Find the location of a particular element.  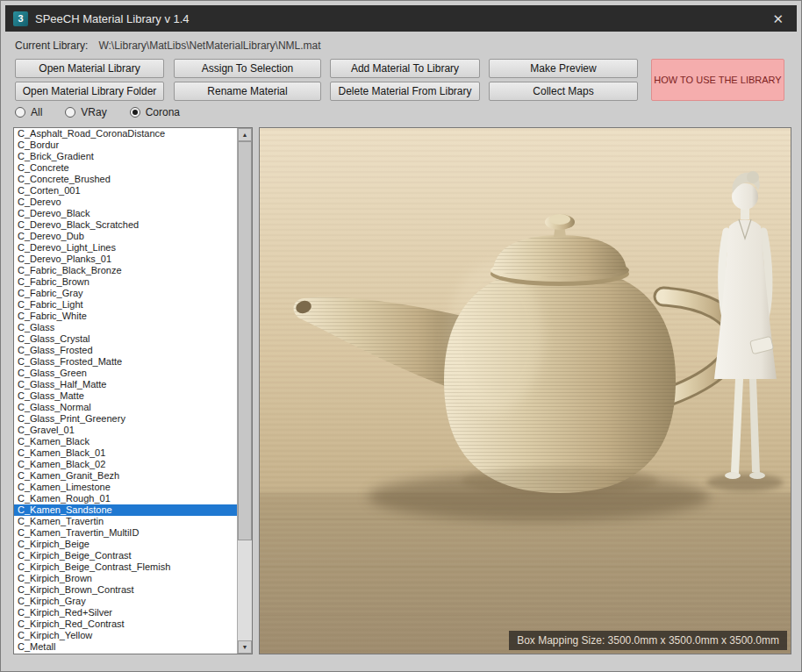

list-item: C_Kamen_Rough_01 is located at coordinates (125, 498).